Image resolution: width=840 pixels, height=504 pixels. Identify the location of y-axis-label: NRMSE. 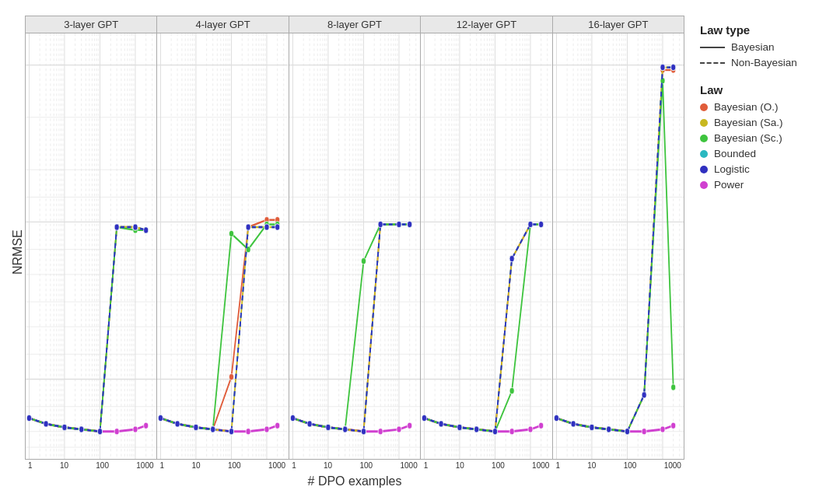
(16, 252).